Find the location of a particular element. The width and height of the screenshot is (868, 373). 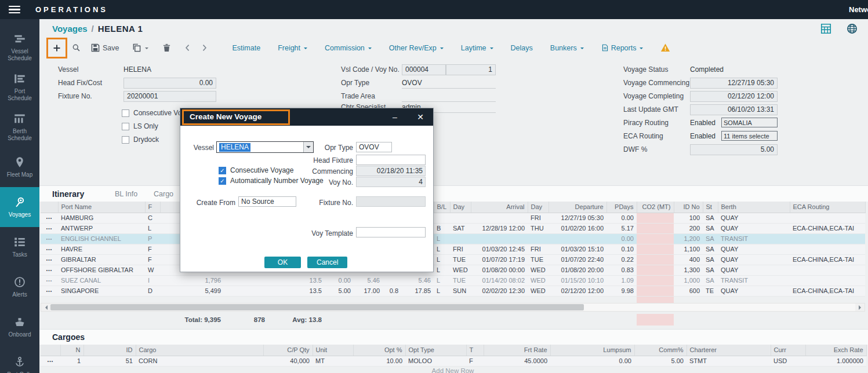

table-cell: 01/14/20 08:02 is located at coordinates (499, 280).